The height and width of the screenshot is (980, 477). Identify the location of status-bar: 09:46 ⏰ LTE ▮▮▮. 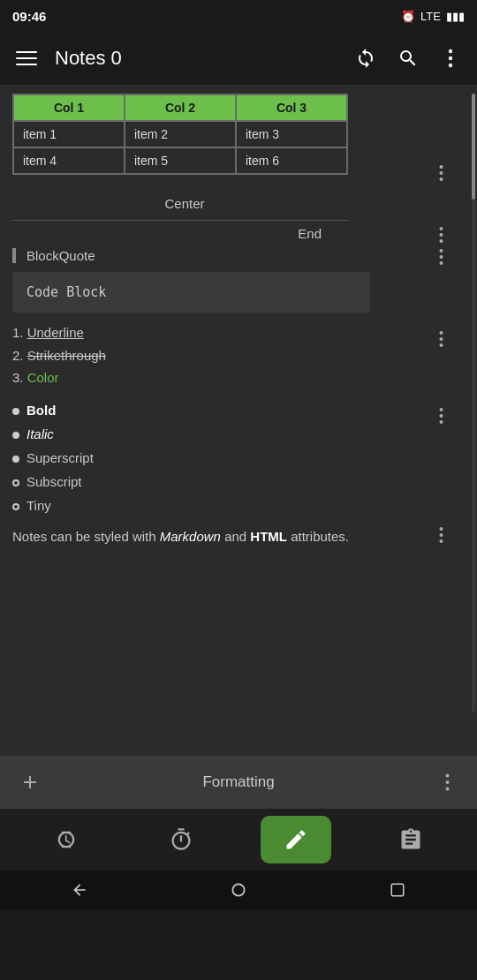
(238, 16).